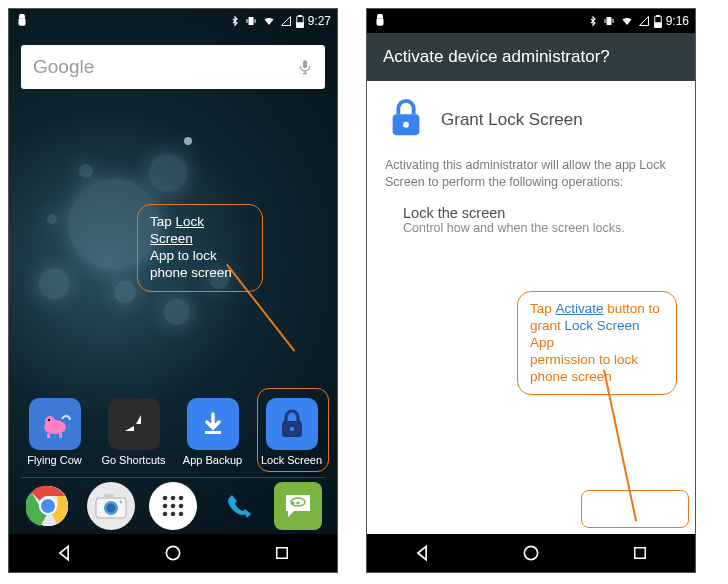  What do you see at coordinates (531, 21) in the screenshot?
I see `statusbar: 9:16` at bounding box center [531, 21].